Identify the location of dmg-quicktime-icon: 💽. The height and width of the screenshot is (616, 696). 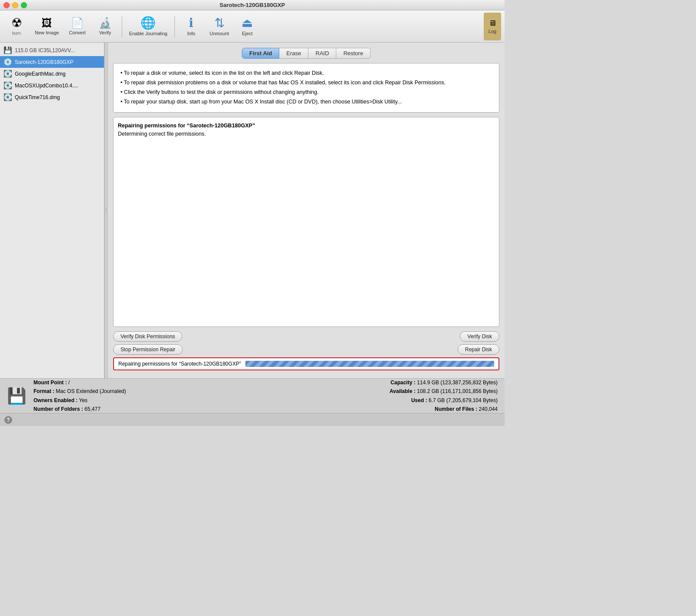
(8, 97).